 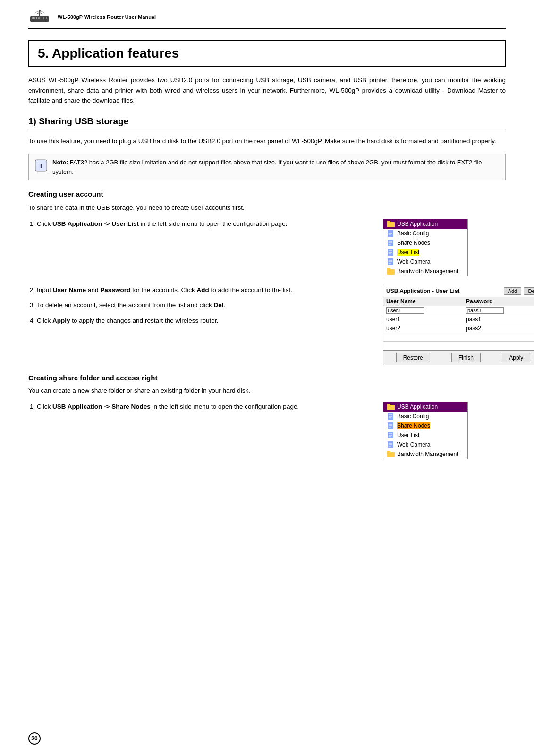 What do you see at coordinates (200, 407) in the screenshot?
I see `share-steps-list: Click USB Application -> Share Nodes in …` at bounding box center [200, 407].